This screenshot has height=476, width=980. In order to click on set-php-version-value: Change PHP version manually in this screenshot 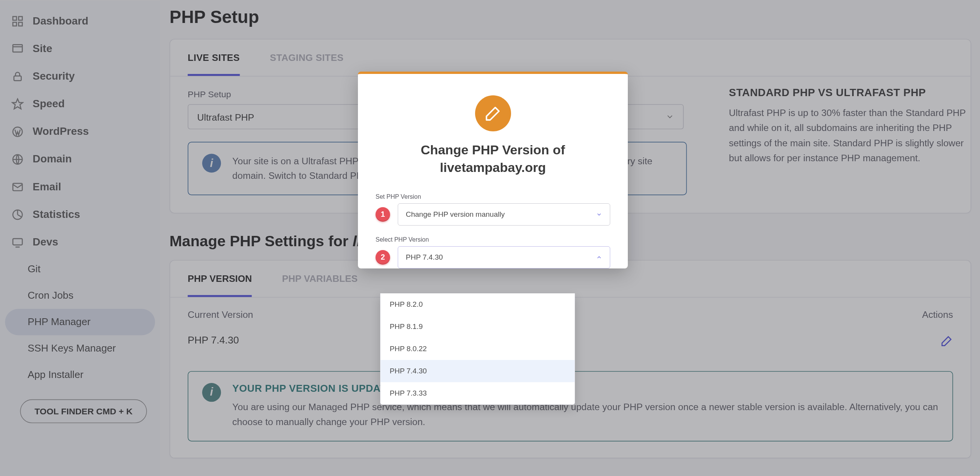, I will do `click(455, 214)`.